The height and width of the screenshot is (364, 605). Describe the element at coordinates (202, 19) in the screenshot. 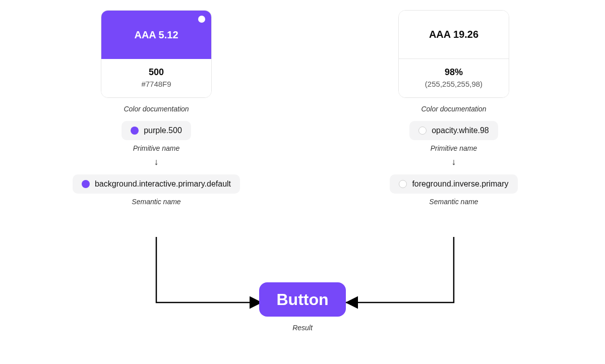

I see `swatch-dot-icon` at that location.